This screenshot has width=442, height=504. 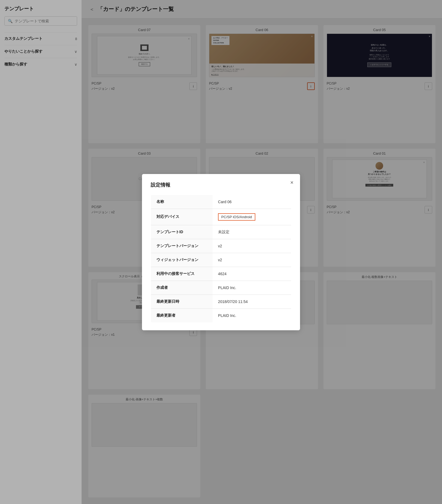 I want to click on row-label-widget-version: ウィジェットバージョン, so click(x=182, y=260).